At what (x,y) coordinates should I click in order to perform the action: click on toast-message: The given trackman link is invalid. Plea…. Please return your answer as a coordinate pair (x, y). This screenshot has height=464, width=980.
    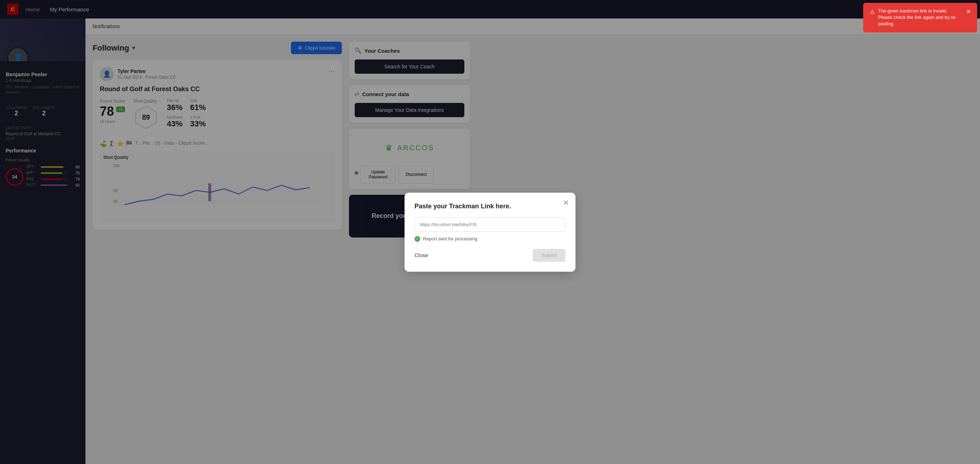
    Looking at the image, I should click on (920, 17).